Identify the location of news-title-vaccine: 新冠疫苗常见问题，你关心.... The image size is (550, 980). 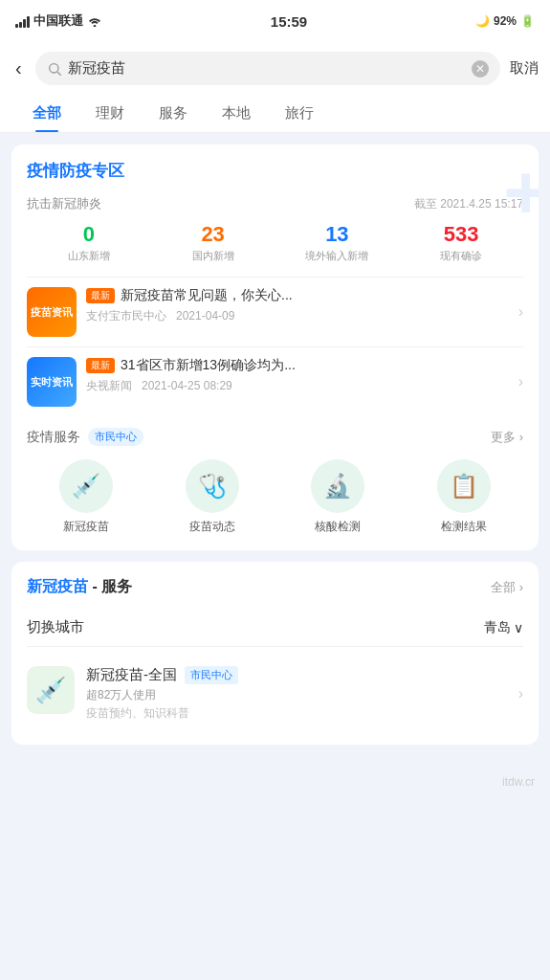
(315, 296).